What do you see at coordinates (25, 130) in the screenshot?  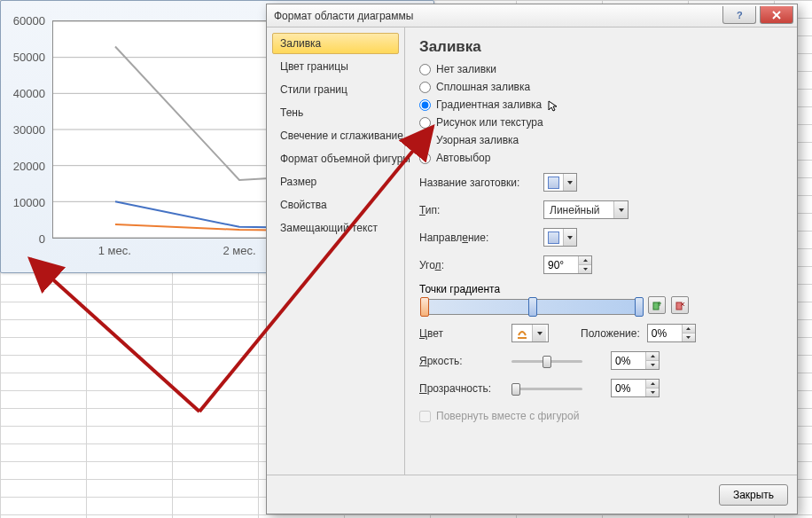 I see `chart-y-axis-labels: 0100002000030000400005000060000` at bounding box center [25, 130].